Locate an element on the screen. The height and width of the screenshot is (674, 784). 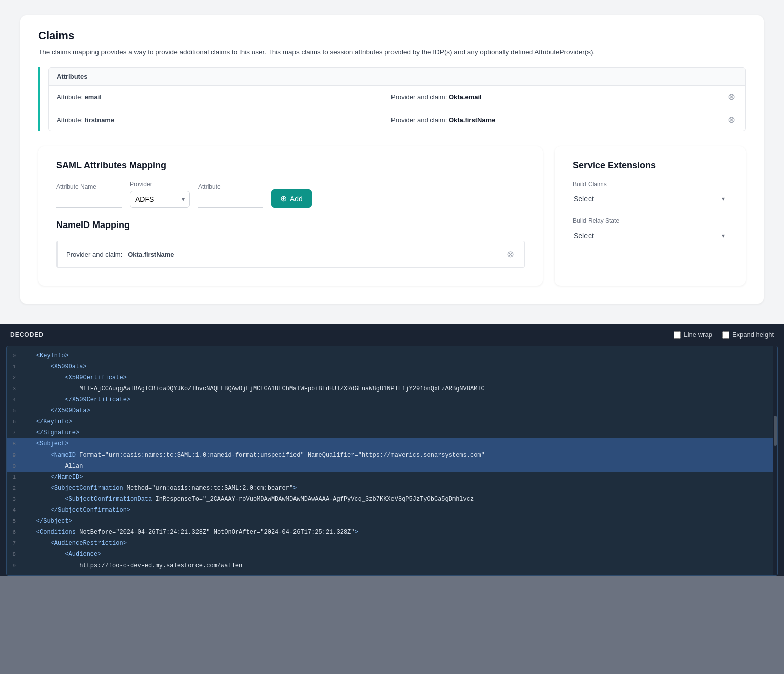
line-content: <AudienceRestriction> is located at coordinates (79, 543).